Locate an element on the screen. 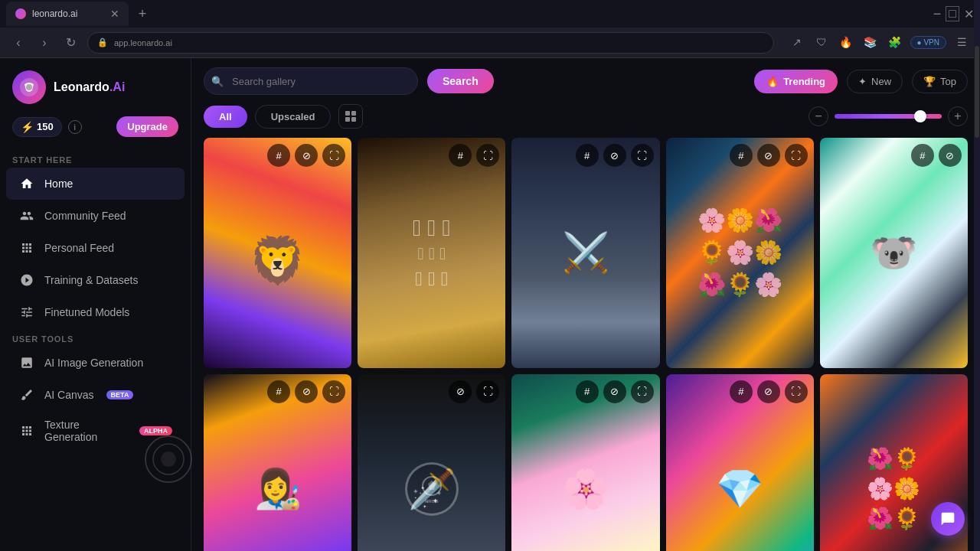 This screenshot has width=980, height=551. card-8-action-2: ⊘ is located at coordinates (615, 392).